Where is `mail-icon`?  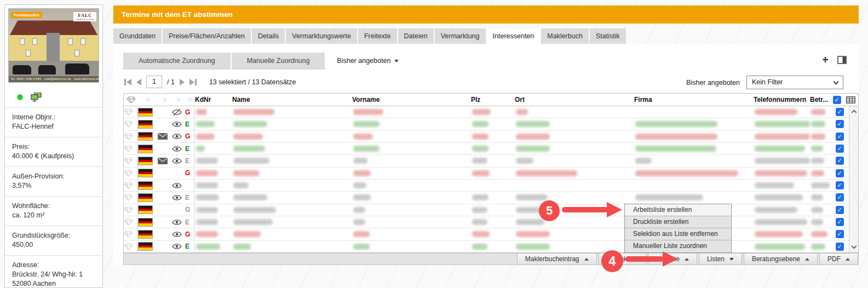 mail-icon is located at coordinates (165, 246).